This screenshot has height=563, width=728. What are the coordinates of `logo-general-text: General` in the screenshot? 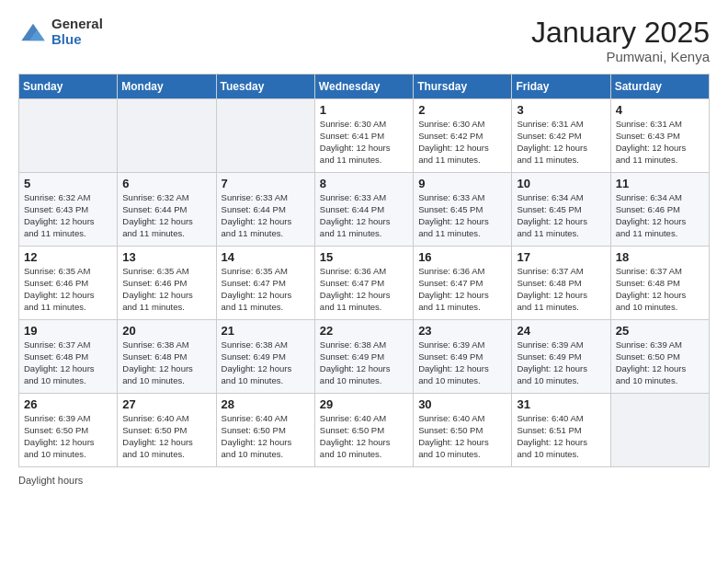 It's located at (77, 24).